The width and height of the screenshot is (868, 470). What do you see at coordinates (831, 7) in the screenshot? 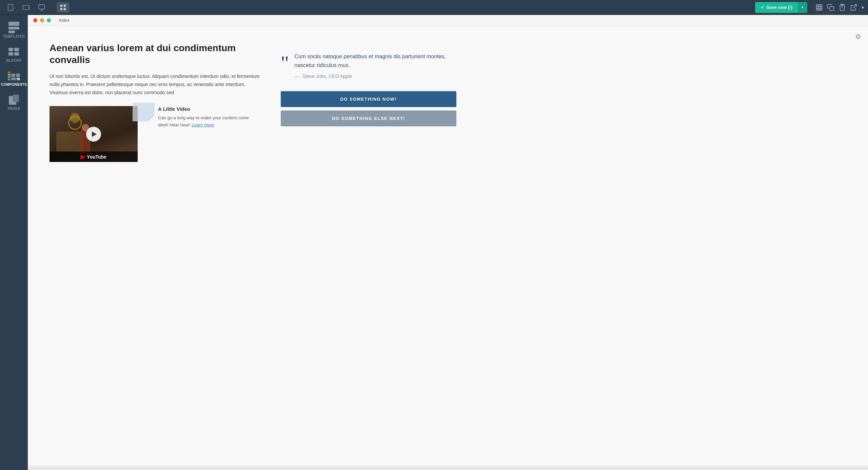
I see `copy-view-btn` at bounding box center [831, 7].